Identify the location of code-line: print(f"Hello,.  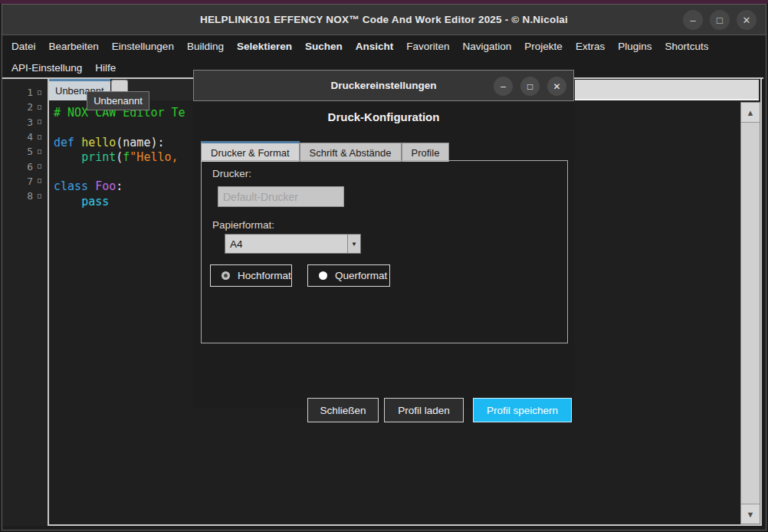
(120, 158).